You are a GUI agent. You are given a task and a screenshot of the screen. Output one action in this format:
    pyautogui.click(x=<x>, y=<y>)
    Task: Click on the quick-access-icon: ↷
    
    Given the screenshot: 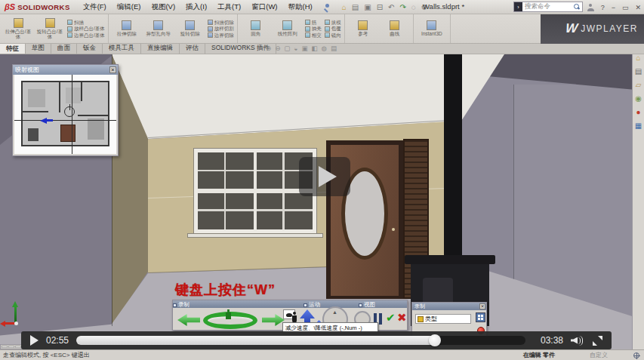 What is the action you would take?
    pyautogui.click(x=402, y=8)
    